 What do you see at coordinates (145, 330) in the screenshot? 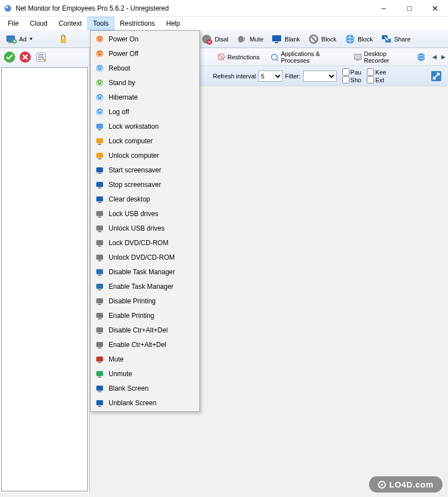
I see `tools-menu-item-disable-ctr-alt-del: Disable Ctr+Alt+Del` at bounding box center [145, 330].